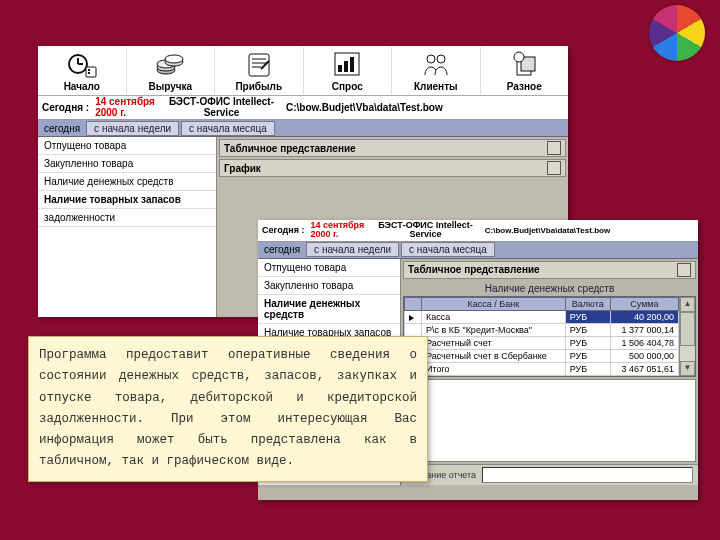 The image size is (720, 540). Describe the element at coordinates (687, 336) in the screenshot. I see `vertical-scrollbar: ▲ ▼` at that location.